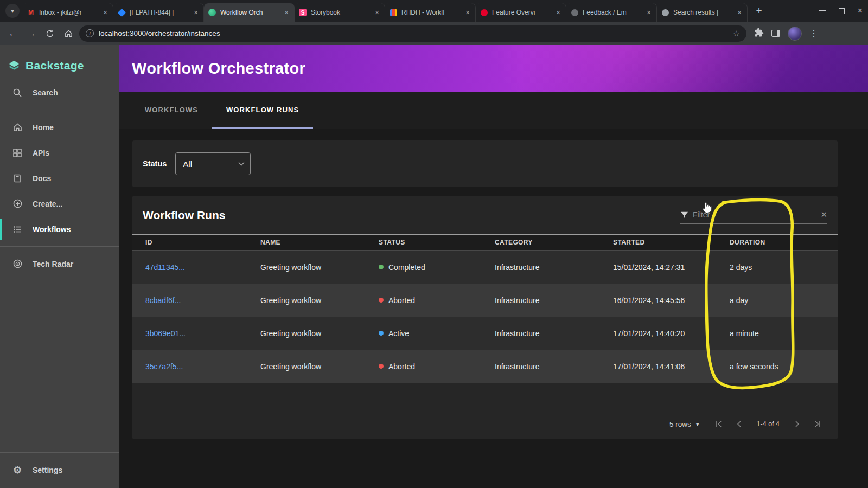 Image resolution: width=868 pixels, height=488 pixels. Describe the element at coordinates (43, 127) in the screenshot. I see `sidebar-item-label: Home` at that location.